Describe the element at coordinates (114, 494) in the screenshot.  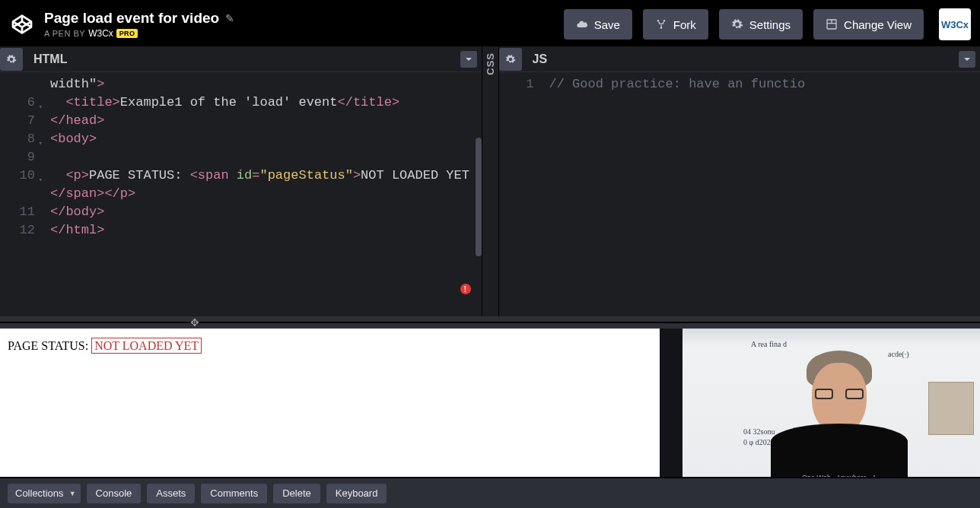
I see `console-button: Console` at that location.